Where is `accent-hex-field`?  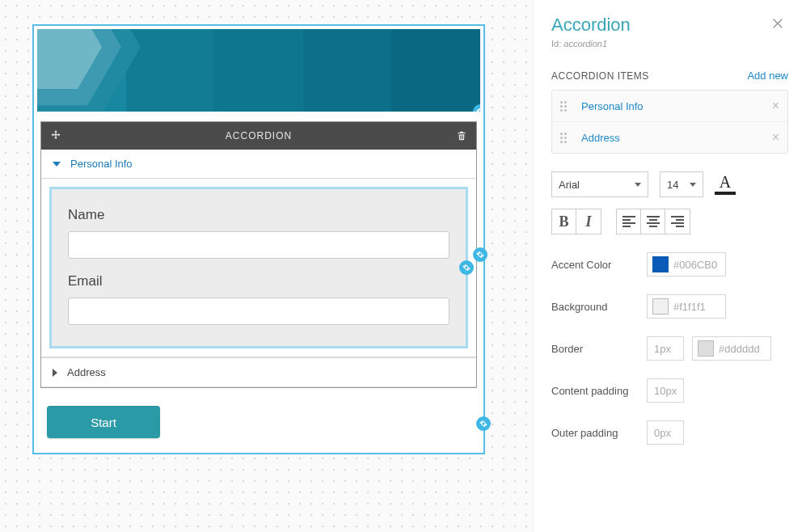 accent-hex-field is located at coordinates (697, 265).